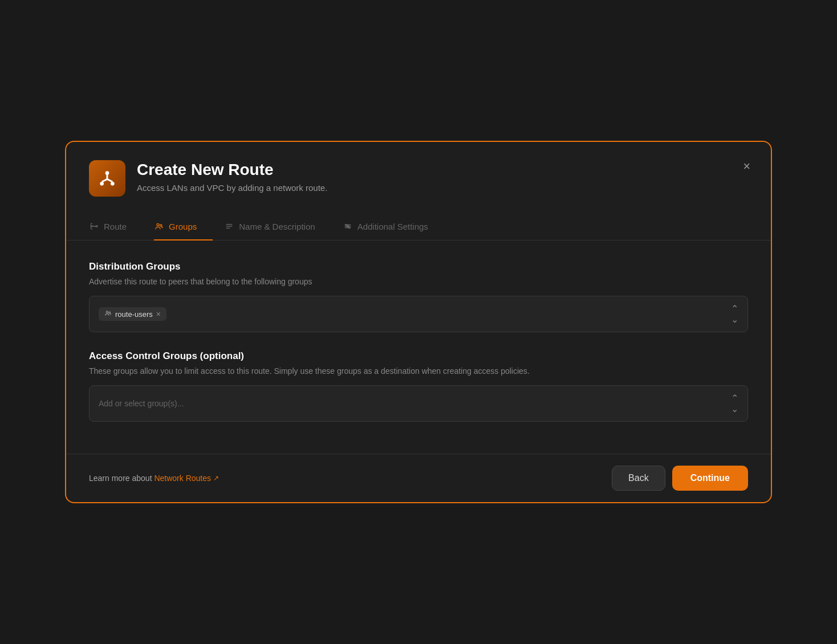 This screenshot has height=644, width=837. Describe the element at coordinates (182, 227) in the screenshot. I see `tab-groups-label: Groups` at that location.